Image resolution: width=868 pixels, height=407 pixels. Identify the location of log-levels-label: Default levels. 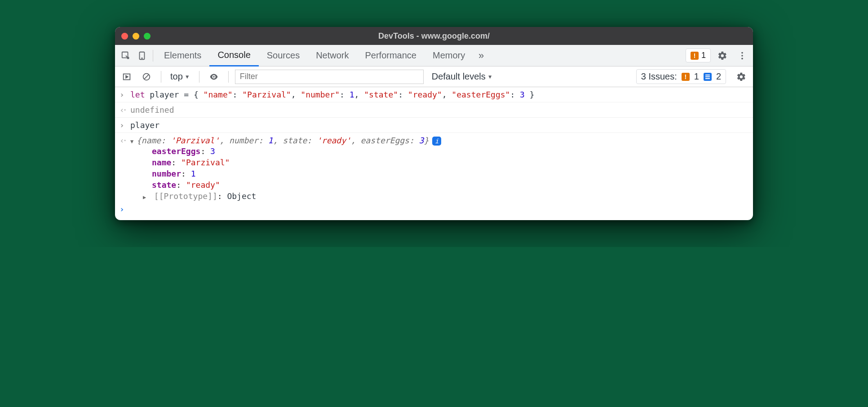
(459, 76).